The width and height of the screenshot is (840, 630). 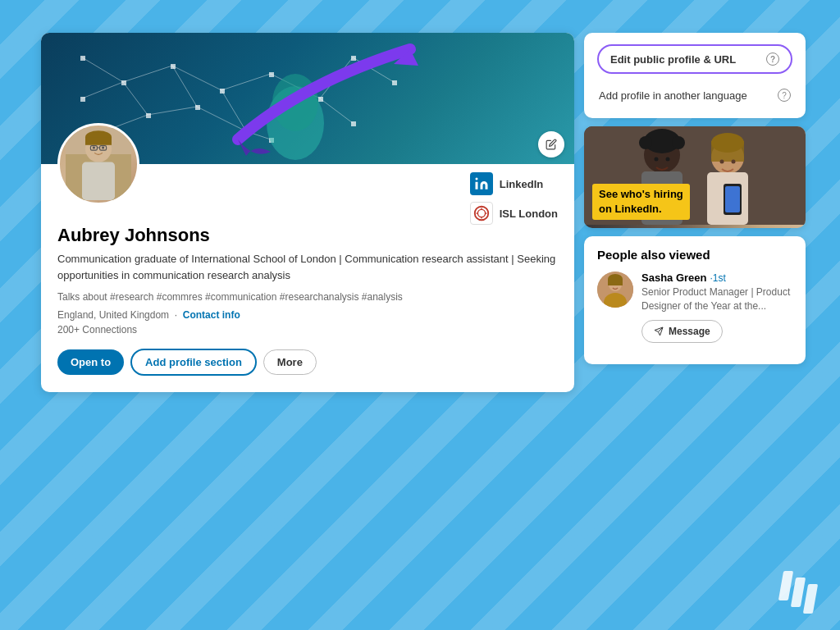 I want to click on profile-name: Aubrey Johnsons, so click(x=308, y=235).